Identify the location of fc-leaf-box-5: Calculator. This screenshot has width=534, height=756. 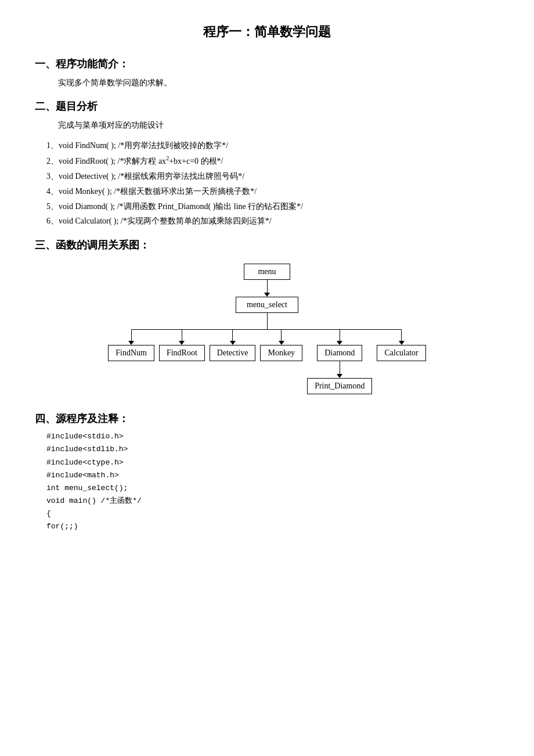
(401, 353).